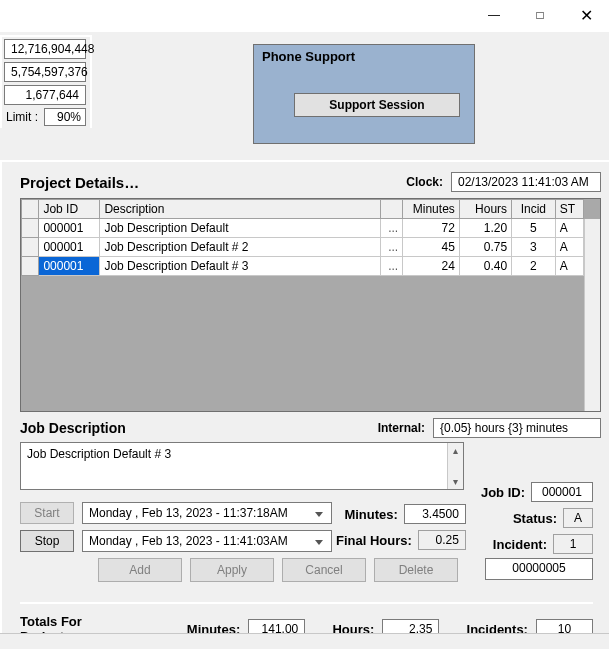 This screenshot has width=609, height=649. I want to click on limit-value: 90%, so click(65, 117).